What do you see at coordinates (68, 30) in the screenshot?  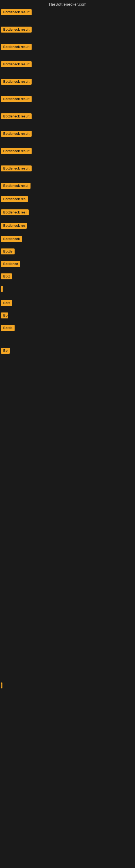 I see `result-row-2: Bottleneck result` at bounding box center [68, 30].